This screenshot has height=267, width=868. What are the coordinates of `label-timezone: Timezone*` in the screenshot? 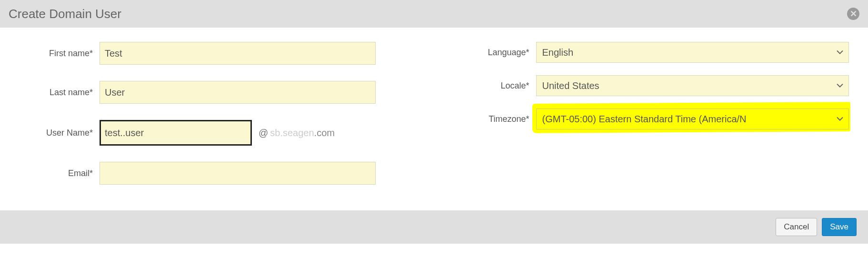 It's located at (489, 119).